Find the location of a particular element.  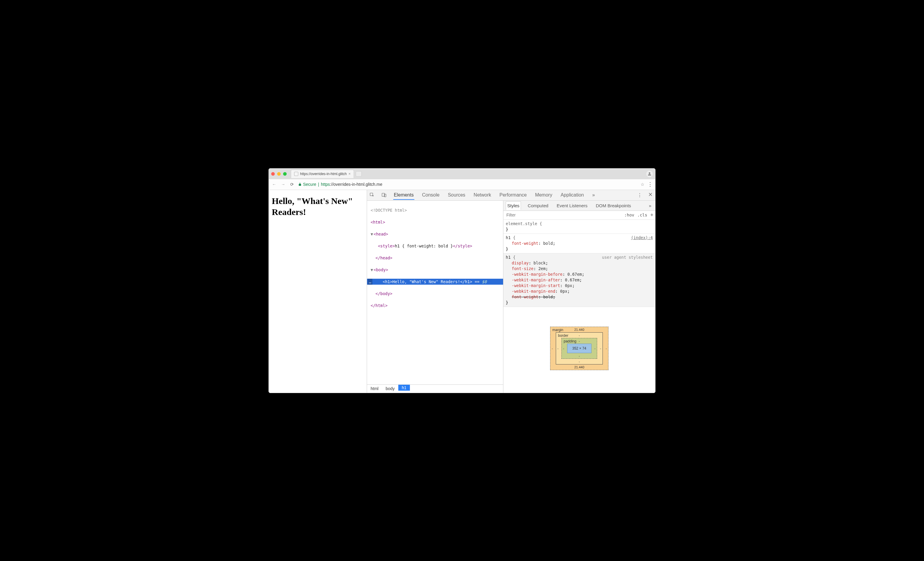

tab-performance: Performance is located at coordinates (513, 195).